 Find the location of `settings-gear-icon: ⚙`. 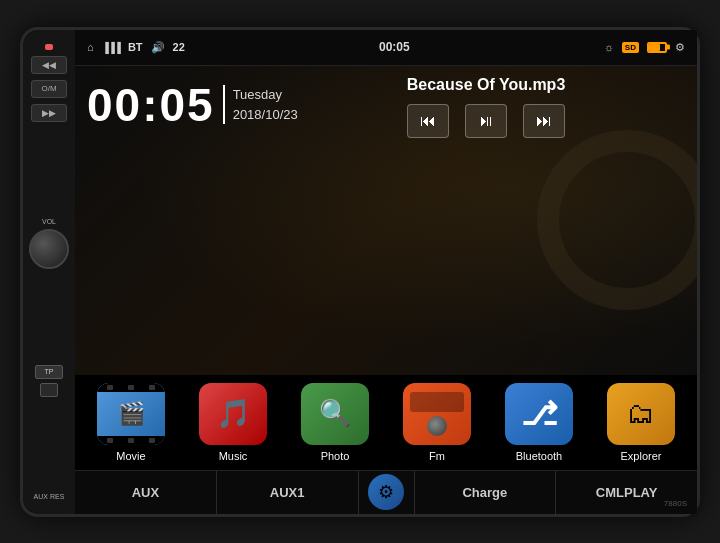

settings-gear-icon: ⚙ is located at coordinates (386, 492).